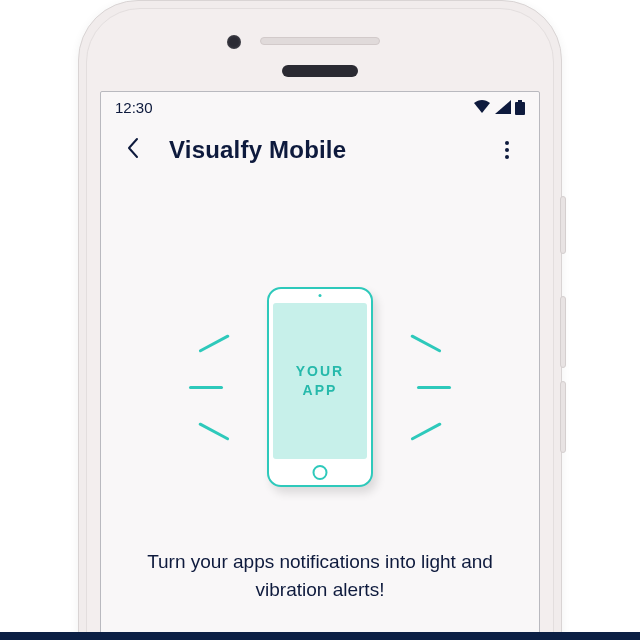 This screenshot has height=640, width=640. Describe the element at coordinates (133, 150) in the screenshot. I see `chevron-left-icon` at that location.